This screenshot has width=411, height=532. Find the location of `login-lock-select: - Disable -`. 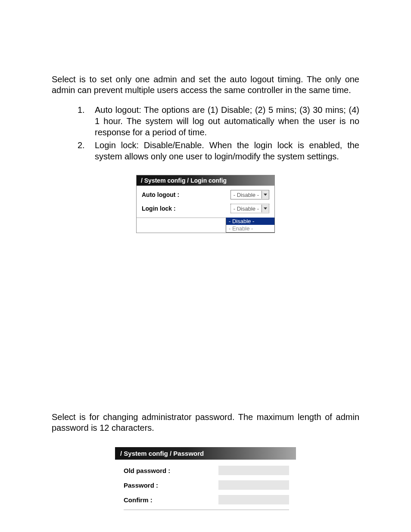

login-lock-select: - Disable - is located at coordinates (250, 208).